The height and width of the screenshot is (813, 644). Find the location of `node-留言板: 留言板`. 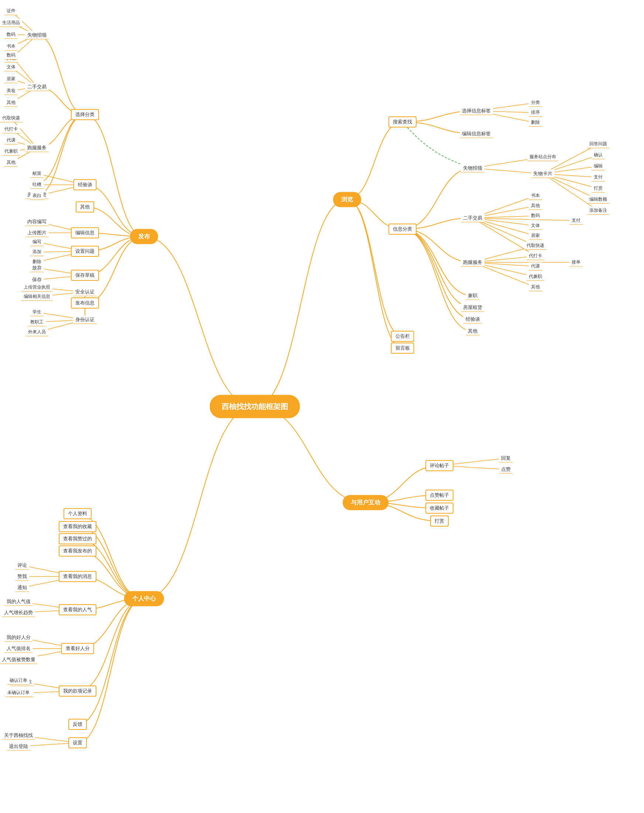

node-留言板: 留言板 is located at coordinates (402, 348).